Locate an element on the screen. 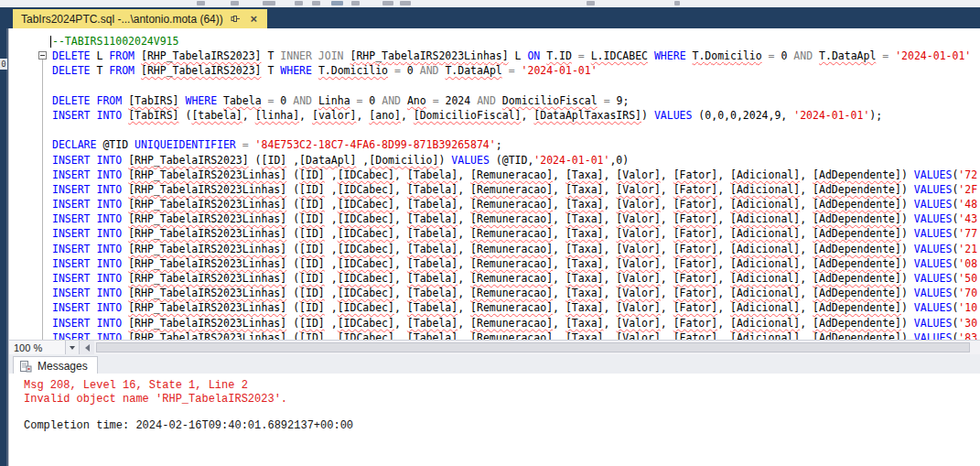  document-tab: TabIrs2024PTC.sql -...\antonio.mota (64)… is located at coordinates (140, 18).